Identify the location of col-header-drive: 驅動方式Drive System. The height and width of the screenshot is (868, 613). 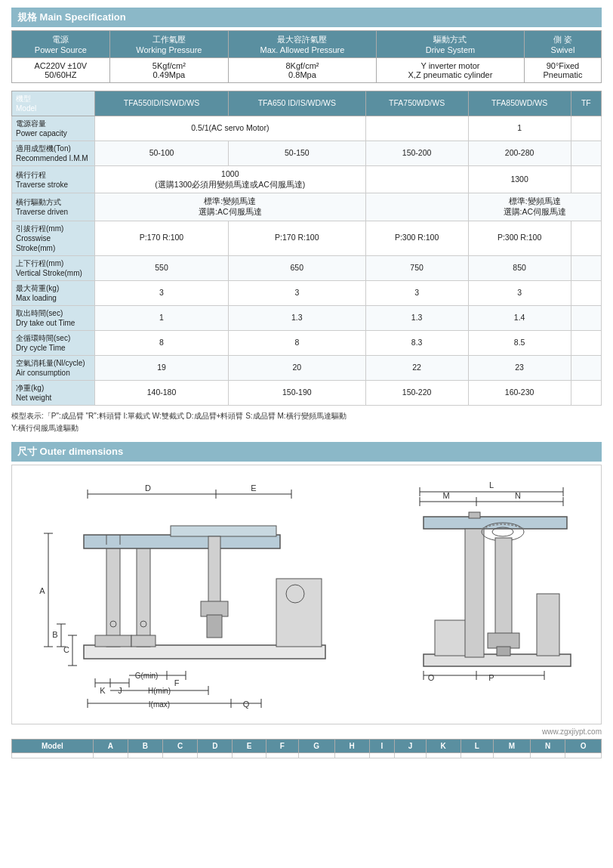
(450, 45).